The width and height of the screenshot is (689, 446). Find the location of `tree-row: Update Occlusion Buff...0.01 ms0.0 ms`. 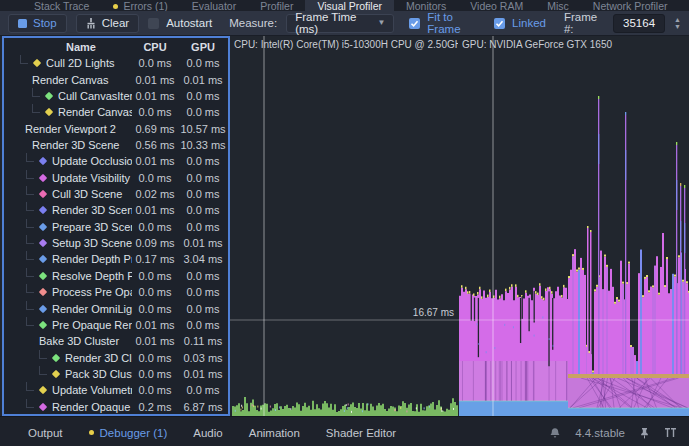

tree-row: Update Occlusion Buff...0.01 ms0.0 ms is located at coordinates (116, 161).